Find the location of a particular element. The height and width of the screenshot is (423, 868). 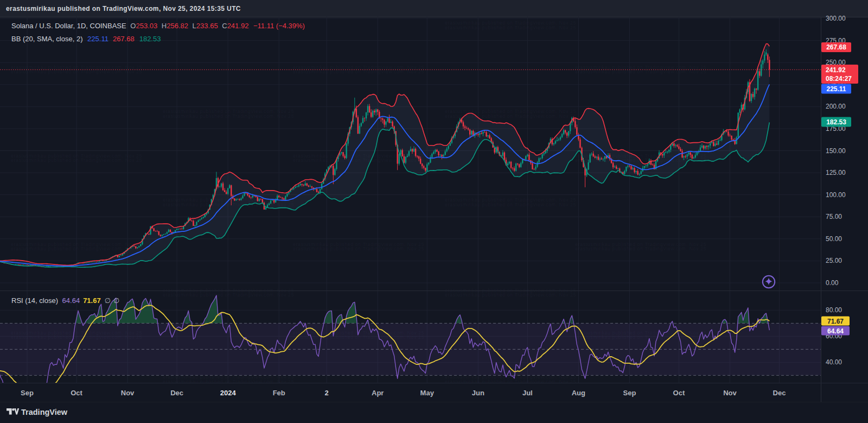

svg-text: 75.00 is located at coordinates (834, 217).